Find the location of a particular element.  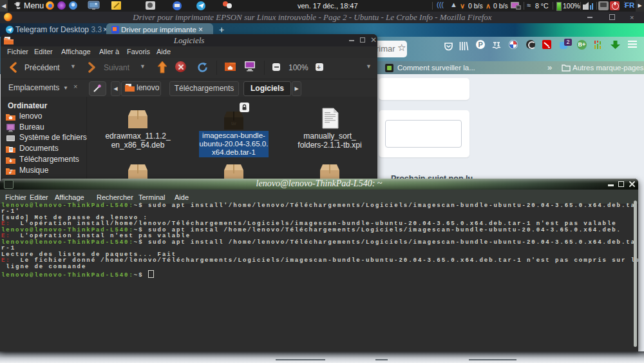

svg-text: tar is located at coordinates (234, 124).